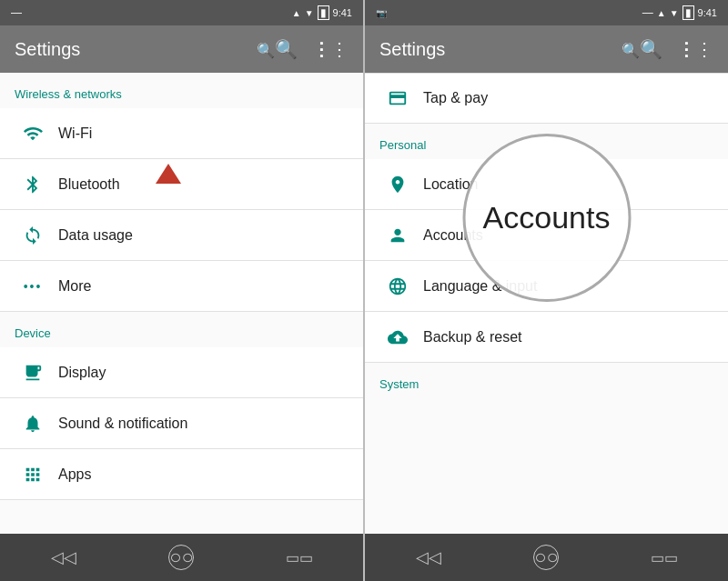  What do you see at coordinates (398, 286) in the screenshot?
I see `language-icon` at bounding box center [398, 286].